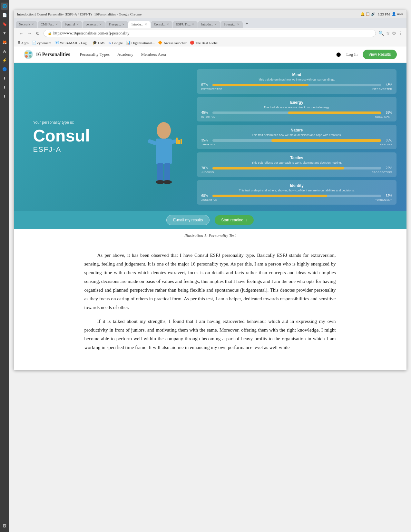  What do you see at coordinates (47, 54) in the screenshot?
I see `logo-area: 16 Personalities` at bounding box center [47, 54].